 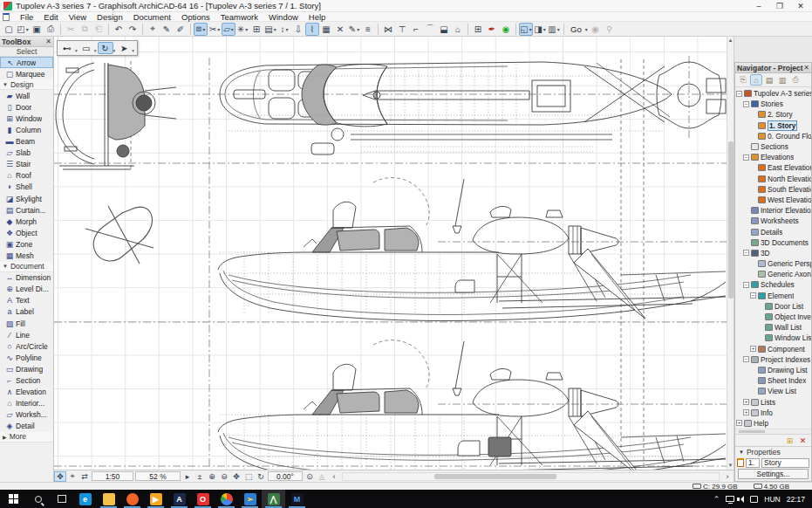 What do you see at coordinates (506, 30) in the screenshot?
I see `photorender-button: ◉` at bounding box center [506, 30].